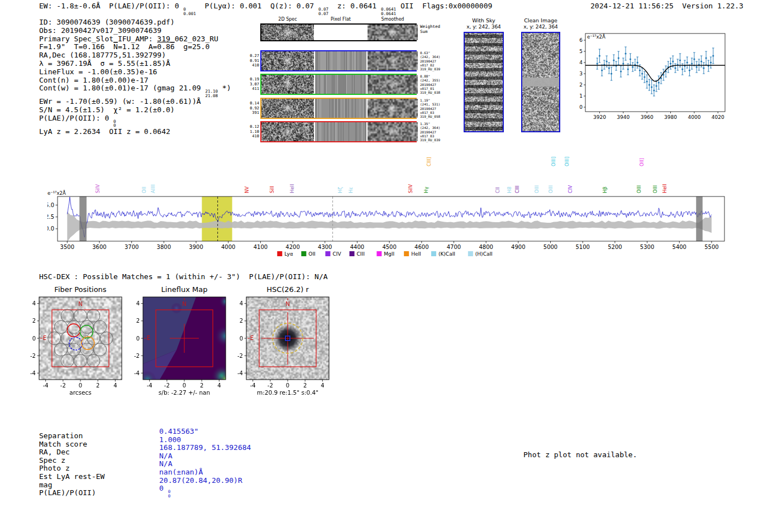  Describe the element at coordinates (135, 77) in the screenshot. I see `object-info-block: ID: 3090074639 (3090074639.pdf)Obs: 2019…` at that location.